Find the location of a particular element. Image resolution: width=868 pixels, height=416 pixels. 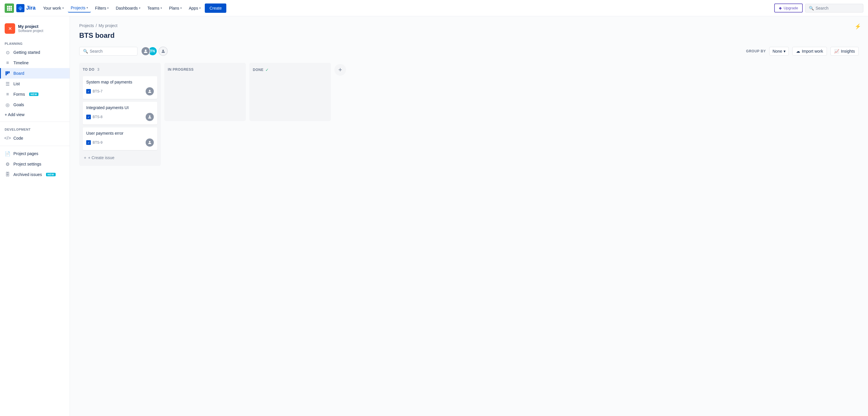

avatar-user1 is located at coordinates (146, 51).